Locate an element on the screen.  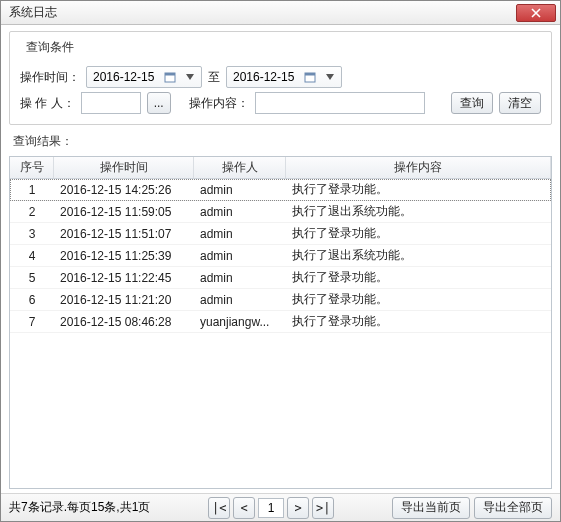
date-from-input: 2016-12-15 is located at coordinates (144, 77).